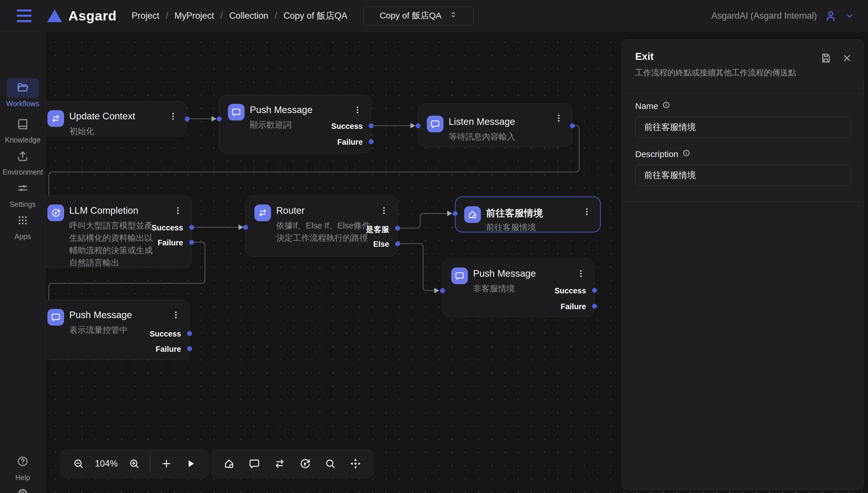 This screenshot has height=493, width=868. What do you see at coordinates (249, 16) in the screenshot?
I see `breadcrumb-item-collection: Collection` at bounding box center [249, 16].